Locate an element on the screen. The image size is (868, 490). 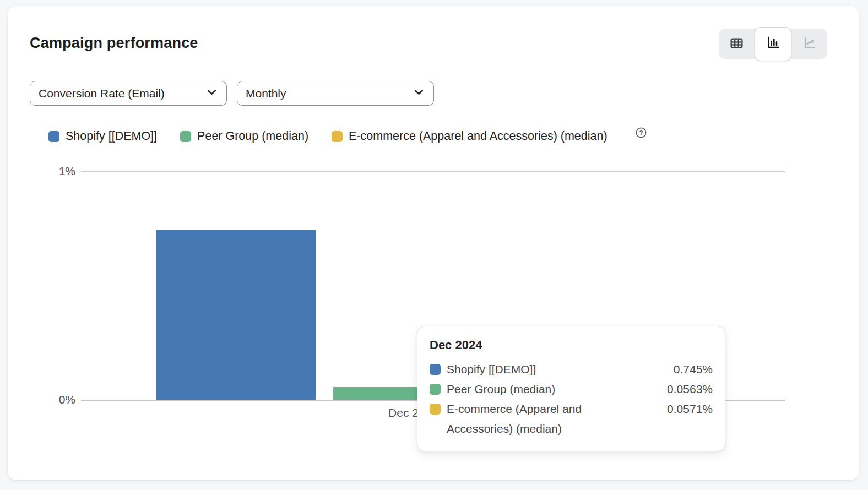
tooltip-label: E-commerce (Apparel and Accessories) (me… is located at coordinates (543, 419).